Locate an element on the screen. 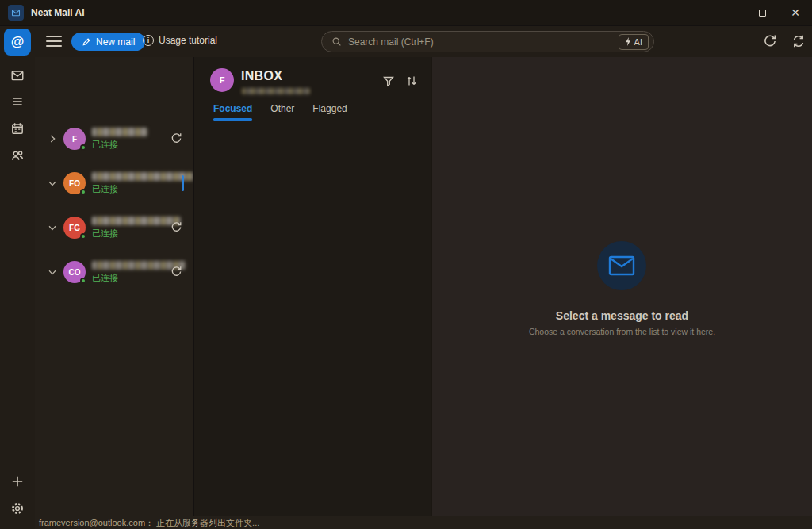 Image resolution: width=812 pixels, height=529 pixels. reload-icon is located at coordinates (770, 41).